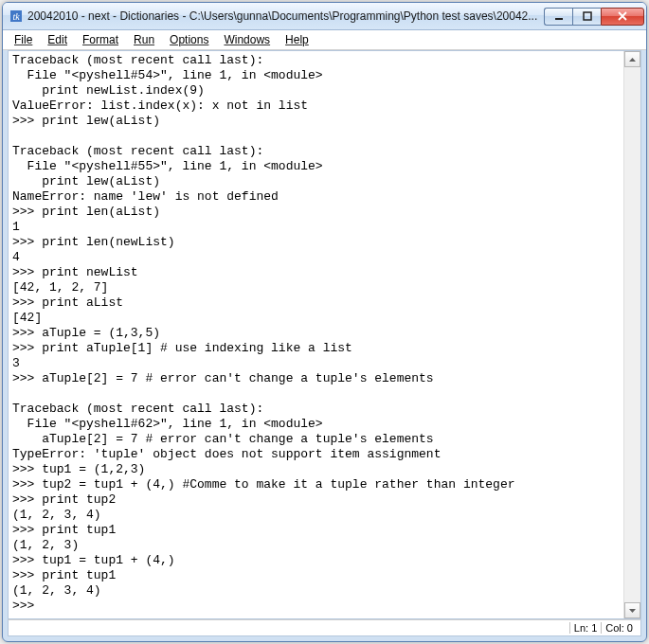 This screenshot has height=644, width=649. What do you see at coordinates (622, 17) in the screenshot?
I see `close-button` at bounding box center [622, 17].